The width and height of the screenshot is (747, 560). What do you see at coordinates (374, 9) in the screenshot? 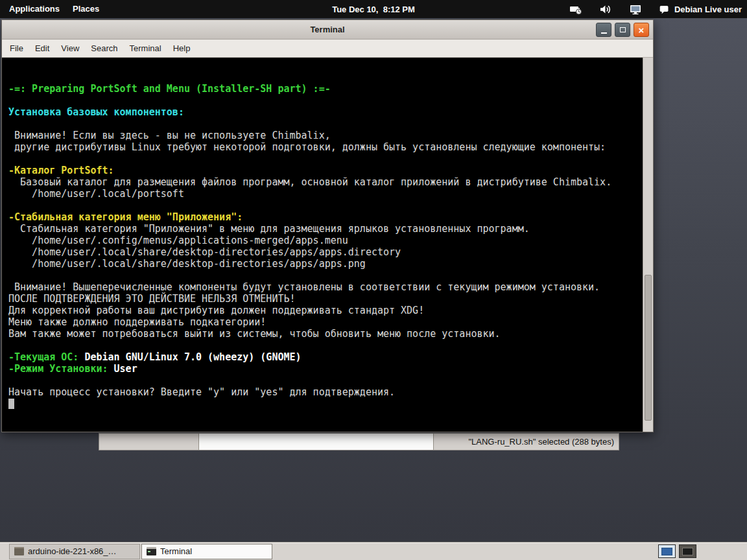
I see `top-panel: Applications Places Tue Dec 10, 8:12 PM` at bounding box center [374, 9].